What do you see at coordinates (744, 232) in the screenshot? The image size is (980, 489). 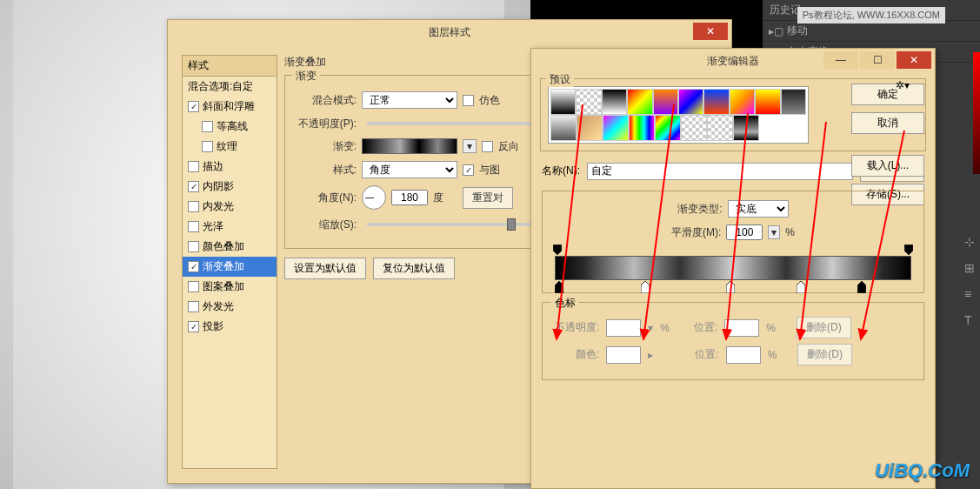 I see `smoothness-input` at bounding box center [744, 232].